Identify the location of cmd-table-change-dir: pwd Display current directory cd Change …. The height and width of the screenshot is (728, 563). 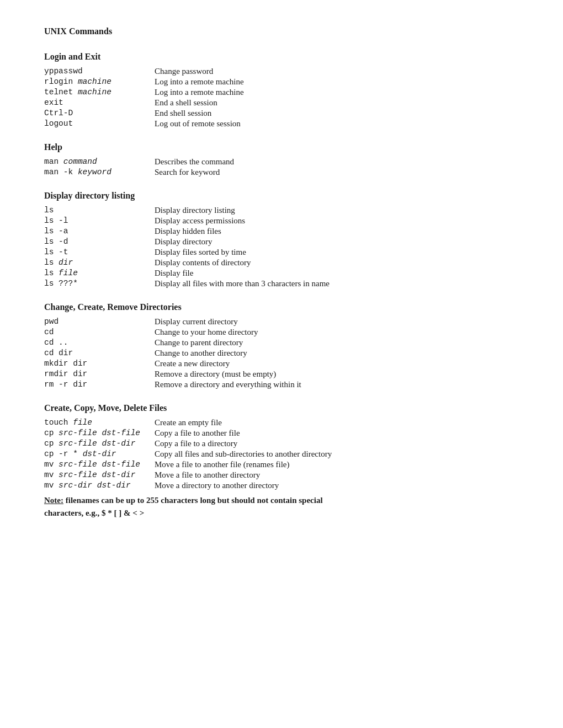
(282, 353).